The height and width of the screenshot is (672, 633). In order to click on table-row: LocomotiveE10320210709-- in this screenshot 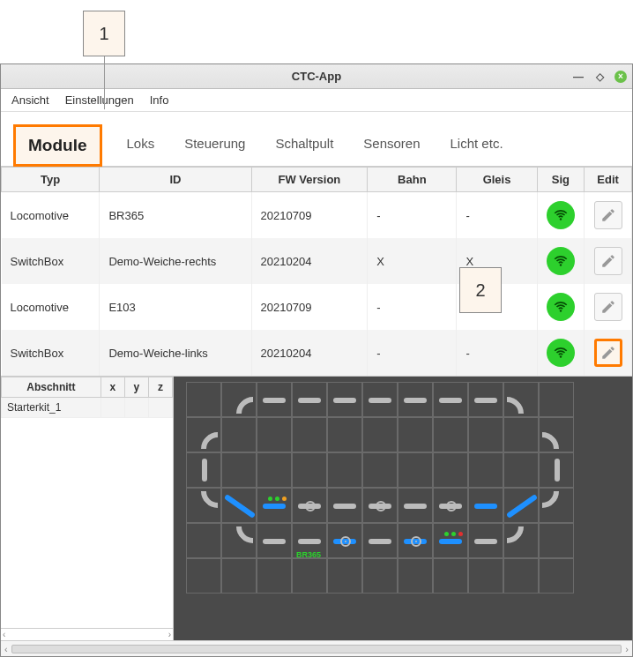, I will do `click(317, 307)`.